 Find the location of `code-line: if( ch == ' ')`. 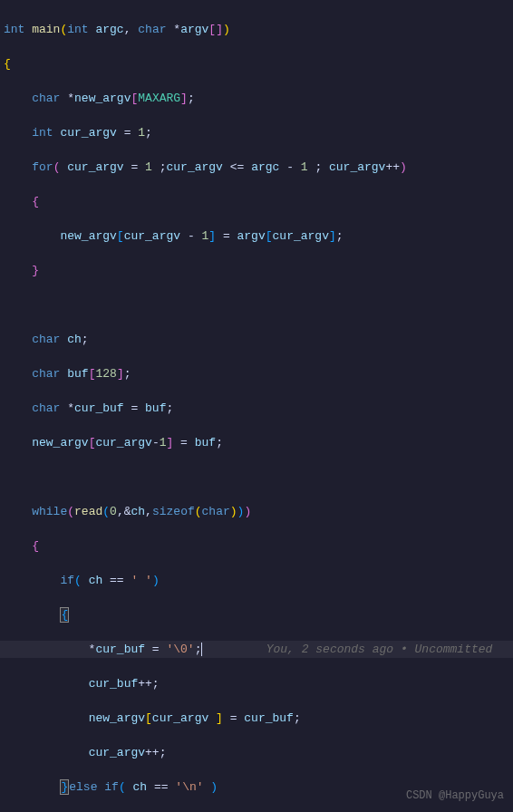

code-line: if( ch == ' ') is located at coordinates (256, 580).